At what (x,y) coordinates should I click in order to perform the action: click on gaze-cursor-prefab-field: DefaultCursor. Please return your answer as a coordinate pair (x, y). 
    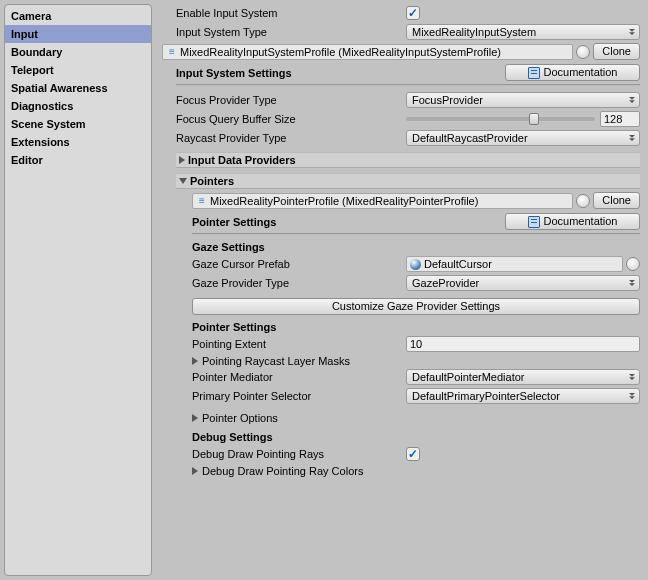
    Looking at the image, I should click on (514, 264).